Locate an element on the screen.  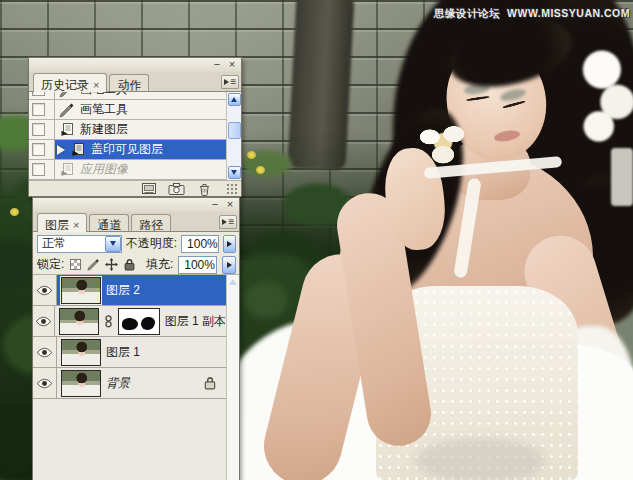
new-document-from-state-button is located at coordinates (148, 189).